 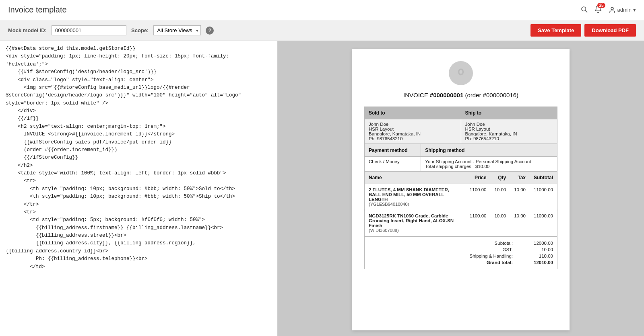 I want to click on grand-total-row: Grand total: 12010.00, so click(x=461, y=262).